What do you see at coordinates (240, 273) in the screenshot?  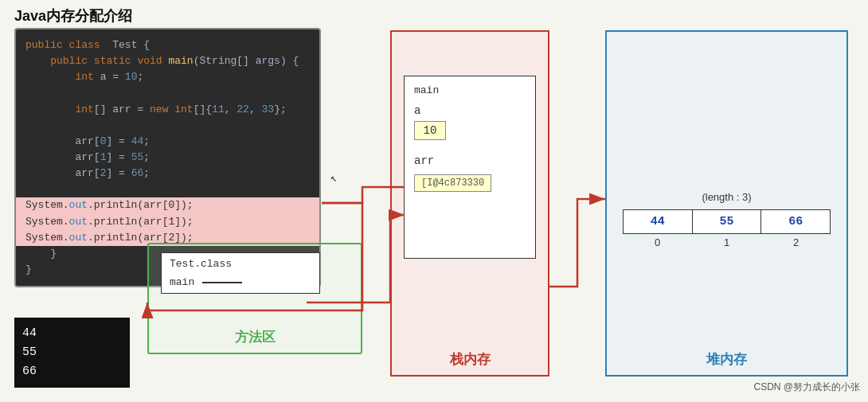 I see `method-area-inner: Test.class main` at bounding box center [240, 273].